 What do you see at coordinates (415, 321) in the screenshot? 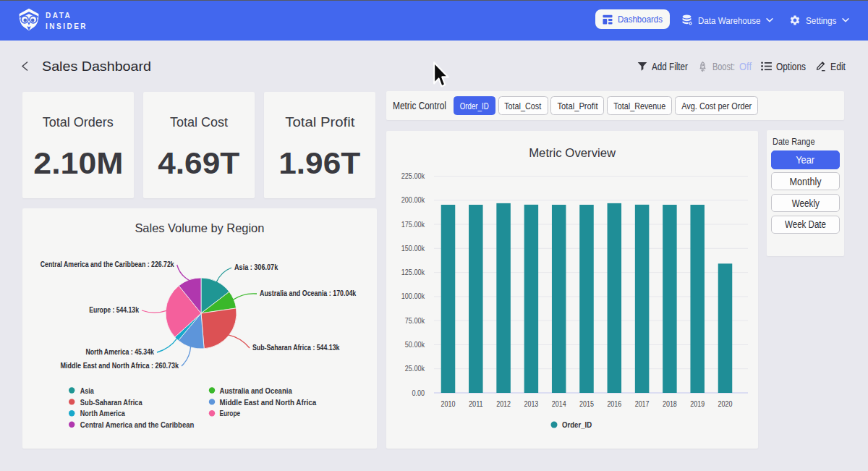
I see `svg-text: 75.00k` at bounding box center [415, 321].